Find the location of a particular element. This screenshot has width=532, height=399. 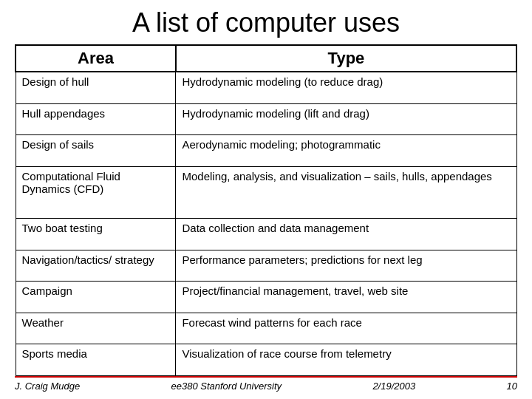

table-row: Design of hullHydrodynamic modeling (to … is located at coordinates (266, 87).